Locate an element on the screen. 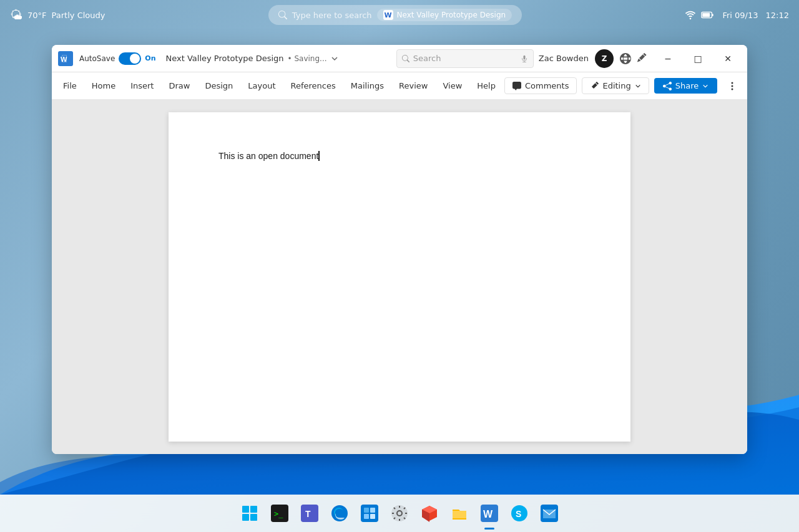 The width and height of the screenshot is (799, 532). taskbar-settings-button is located at coordinates (400, 513).